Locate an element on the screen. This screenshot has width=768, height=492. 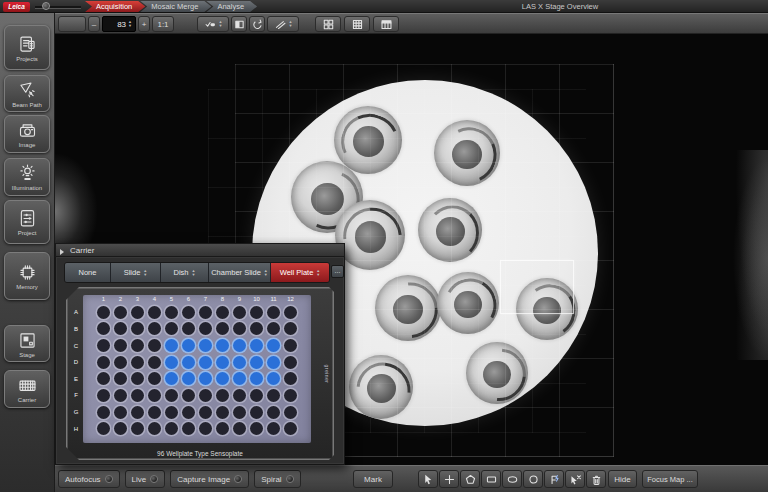
sidebar-item-image: Image is located at coordinates (27, 134).